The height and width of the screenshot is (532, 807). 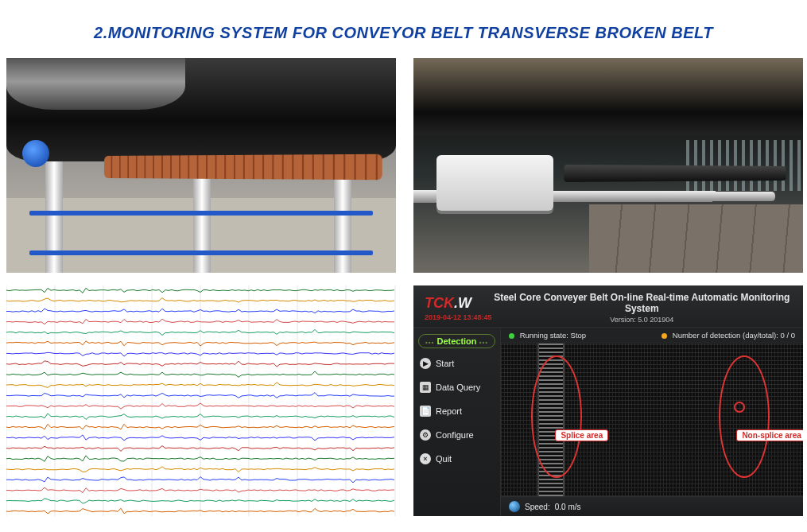 What do you see at coordinates (642, 308) in the screenshot?
I see `app-header-center: Steel Core Conveyer Belt On-line Real-ti…` at bounding box center [642, 308].